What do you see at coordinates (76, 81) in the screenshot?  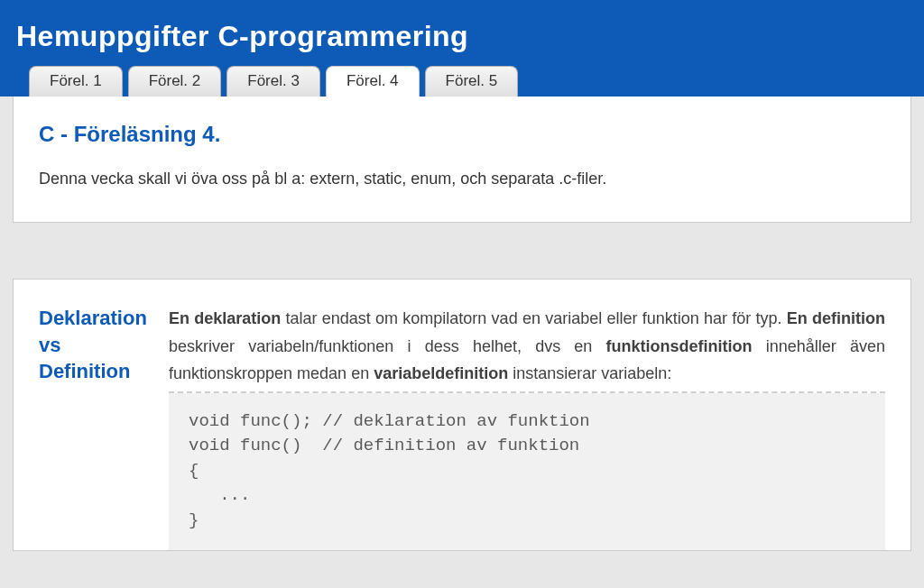 I see `tab-forel-1: Förel. 1` at bounding box center [76, 81].